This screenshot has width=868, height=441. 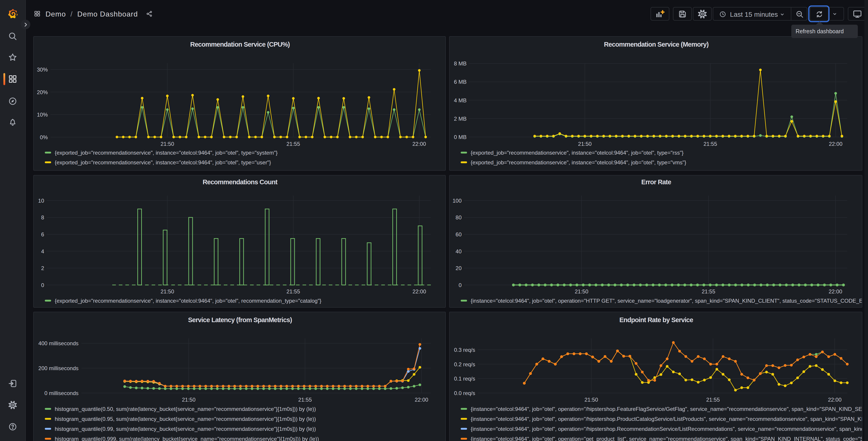 I want to click on svg-text: 40, so click(x=459, y=252).